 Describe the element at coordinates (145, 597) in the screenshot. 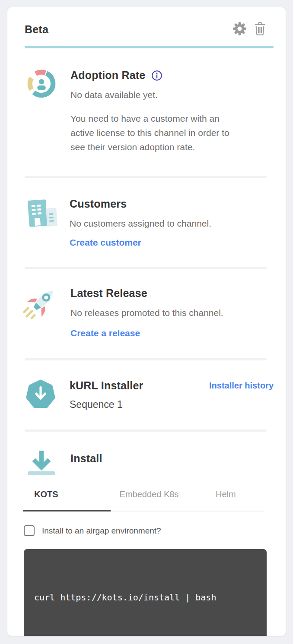

I see `install-command-line-1: curl https://kots.io/install | bash` at that location.